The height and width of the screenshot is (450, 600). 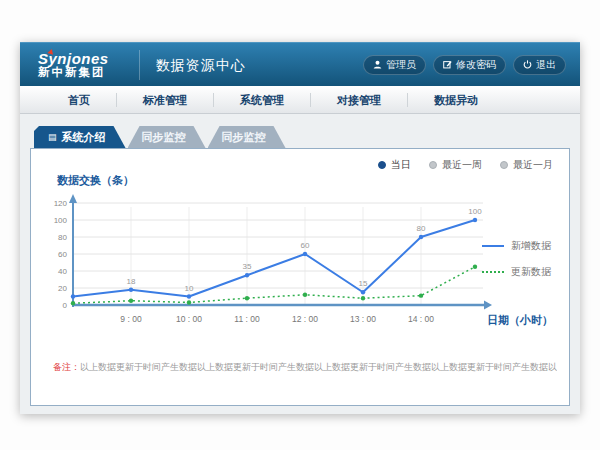 I want to click on svg-text: 14 : 00, so click(x=421, y=319).